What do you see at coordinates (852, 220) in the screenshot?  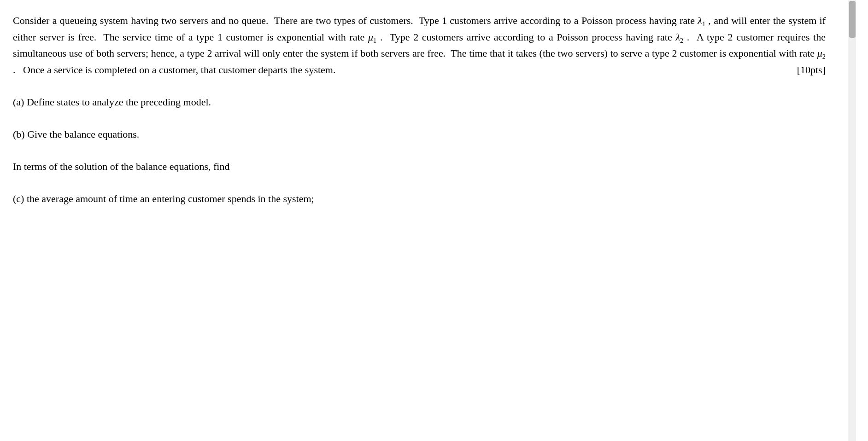 I see `scrollbar` at bounding box center [852, 220].